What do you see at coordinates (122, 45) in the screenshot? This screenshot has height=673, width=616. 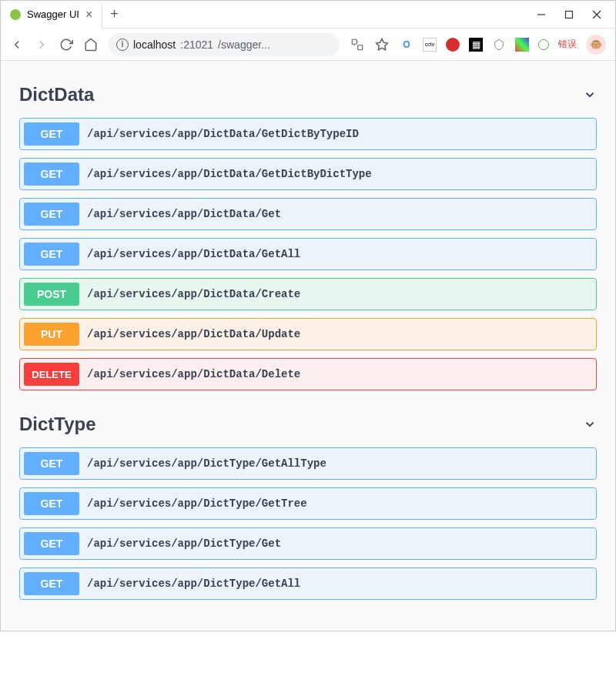 I see `site-info-icon: i` at bounding box center [122, 45].